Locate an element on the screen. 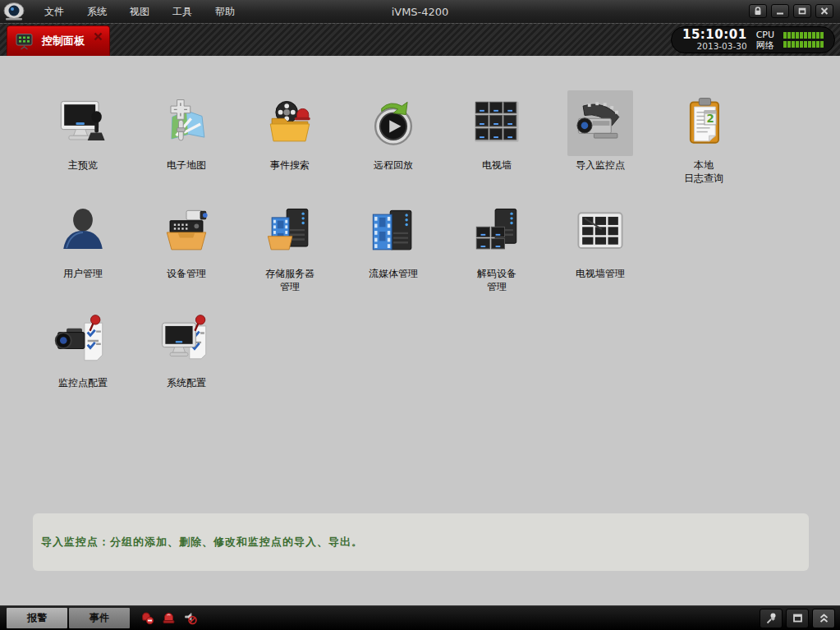  tab-bar: 控制面板 15:10:01 2013-03-30 CPU 网络 is located at coordinates (420, 39).